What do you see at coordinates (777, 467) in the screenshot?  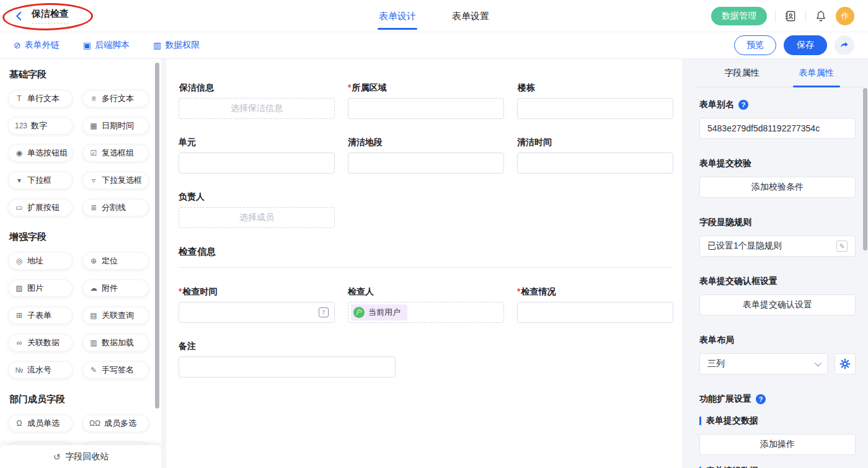 I see `edit-data-group-label: 表单编辑数据` at bounding box center [777, 467].